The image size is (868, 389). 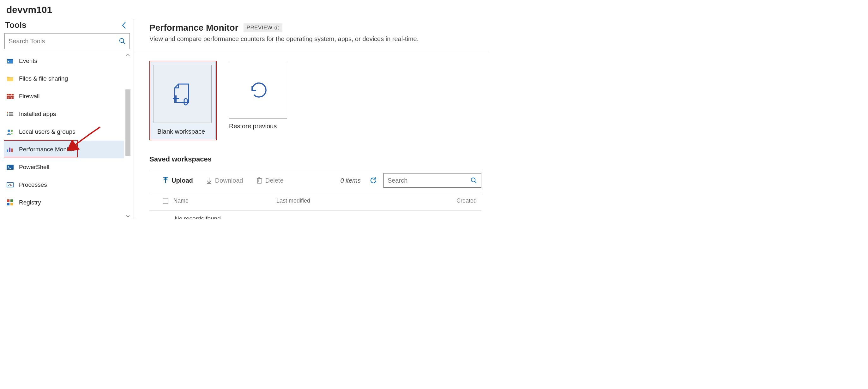 What do you see at coordinates (270, 181) in the screenshot?
I see `delete-button: Delete` at bounding box center [270, 181].